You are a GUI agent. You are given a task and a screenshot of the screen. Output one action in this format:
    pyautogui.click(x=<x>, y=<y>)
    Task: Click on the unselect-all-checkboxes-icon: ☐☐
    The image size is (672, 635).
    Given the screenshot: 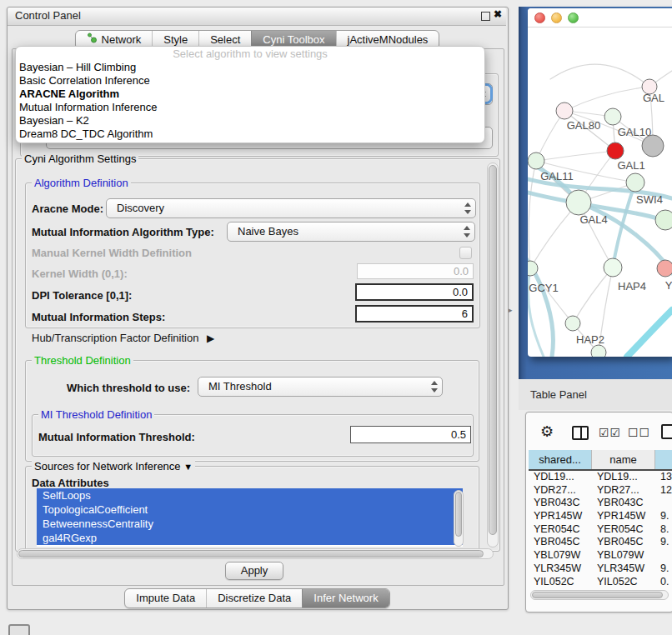 What is the action you would take?
    pyautogui.click(x=639, y=432)
    